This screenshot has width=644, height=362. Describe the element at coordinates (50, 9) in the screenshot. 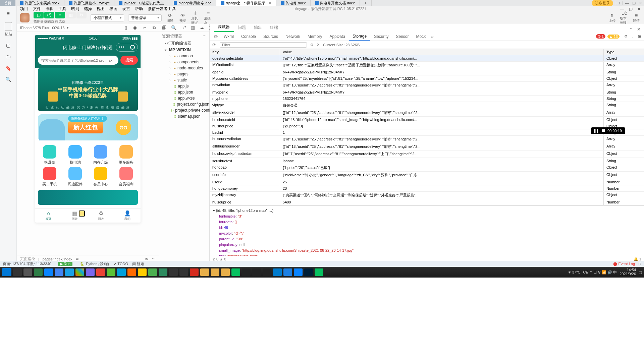

I see `menu-item: 编辑` at that location.